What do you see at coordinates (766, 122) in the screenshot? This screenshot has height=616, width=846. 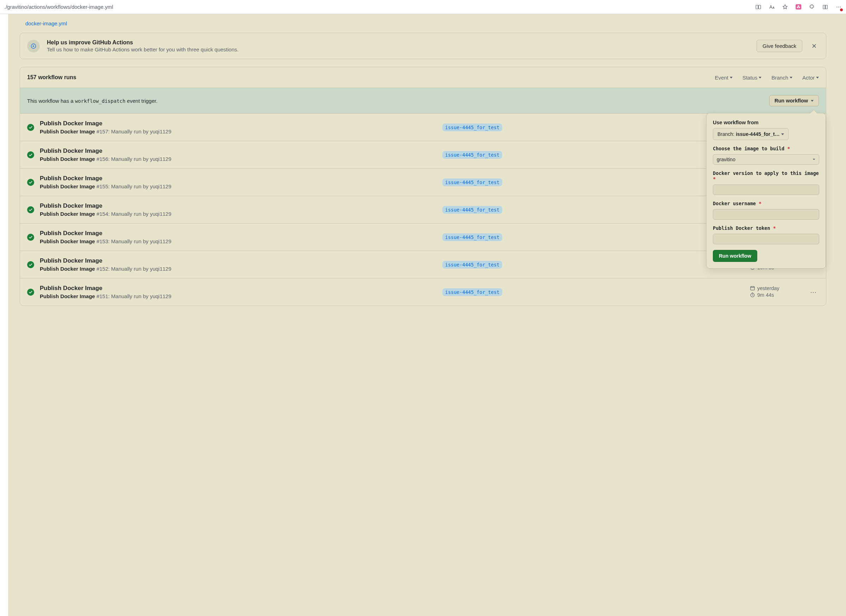 I see `popover-use-from-label: Use workflow from` at bounding box center [766, 122].